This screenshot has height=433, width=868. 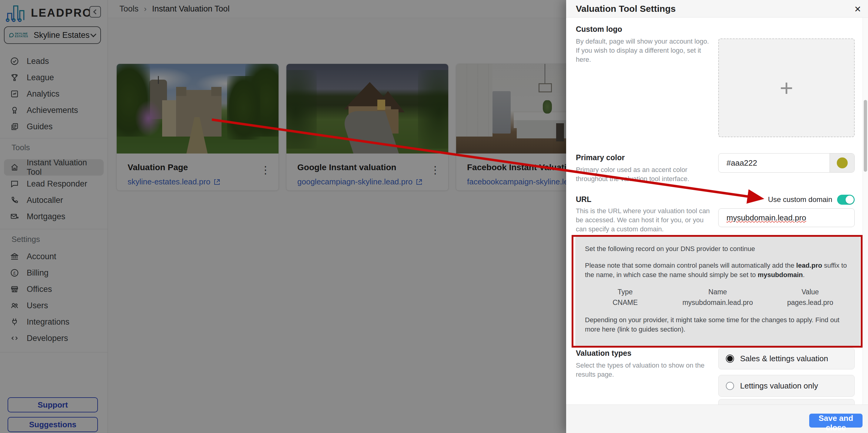 I want to click on color-swatch-button, so click(x=842, y=163).